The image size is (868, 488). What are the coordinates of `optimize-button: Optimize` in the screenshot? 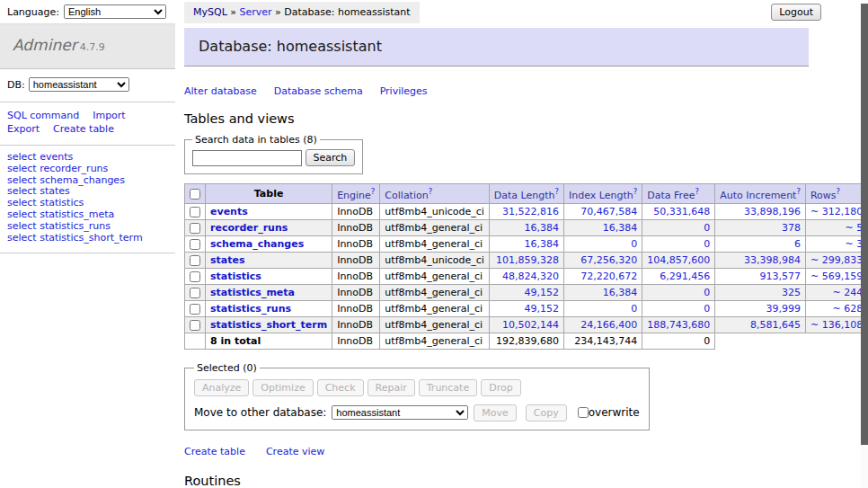 It's located at (282, 388).